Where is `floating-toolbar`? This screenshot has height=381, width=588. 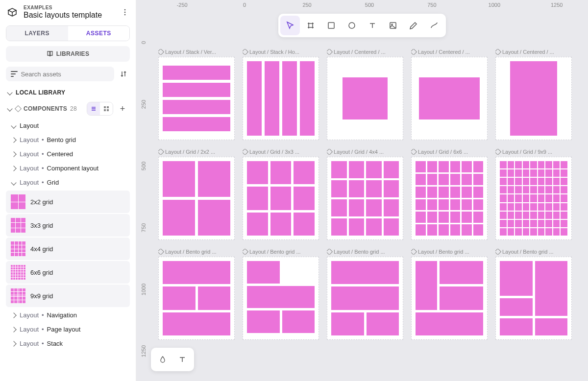 floating-toolbar is located at coordinates (172, 359).